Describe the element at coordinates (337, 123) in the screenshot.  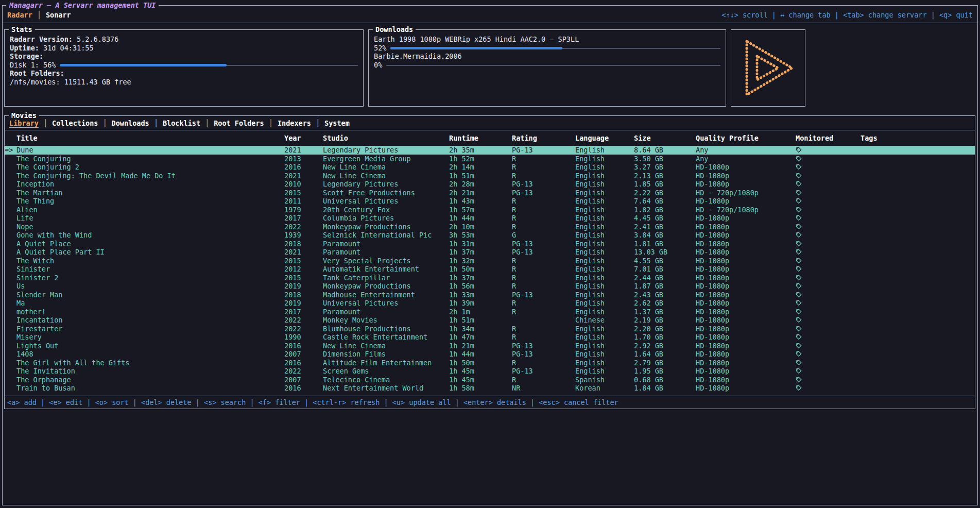
I see `tab-system: System` at that location.